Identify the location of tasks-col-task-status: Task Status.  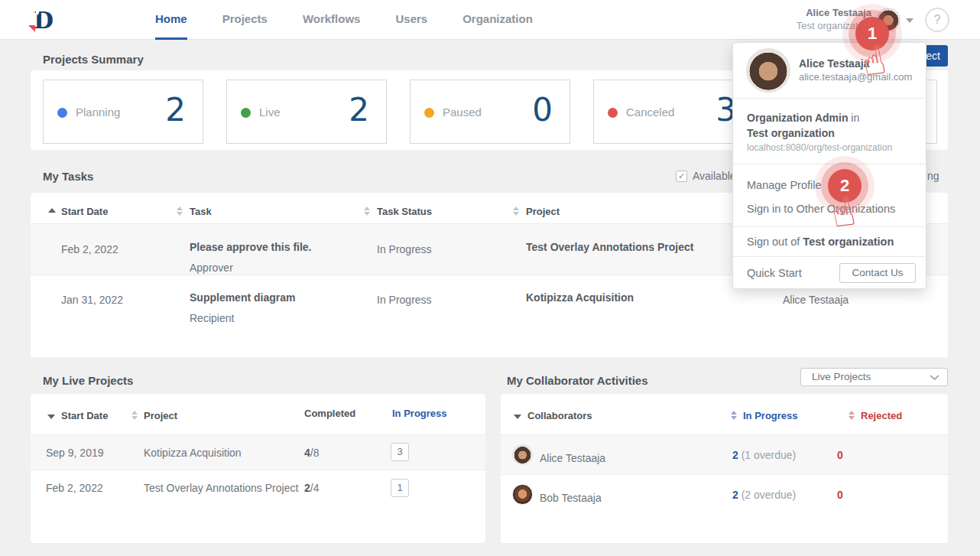
(404, 211).